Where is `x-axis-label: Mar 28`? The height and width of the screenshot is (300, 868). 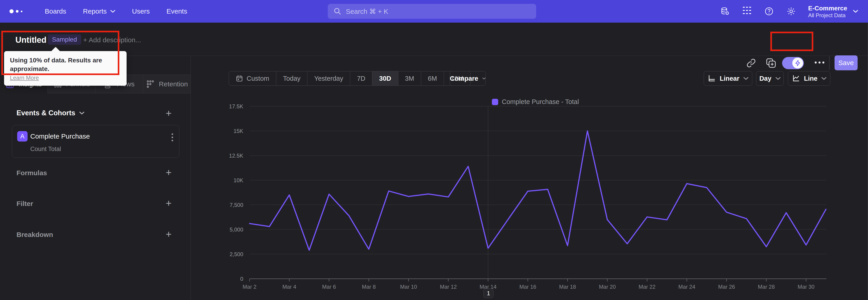 x-axis-label: Mar 28 is located at coordinates (766, 287).